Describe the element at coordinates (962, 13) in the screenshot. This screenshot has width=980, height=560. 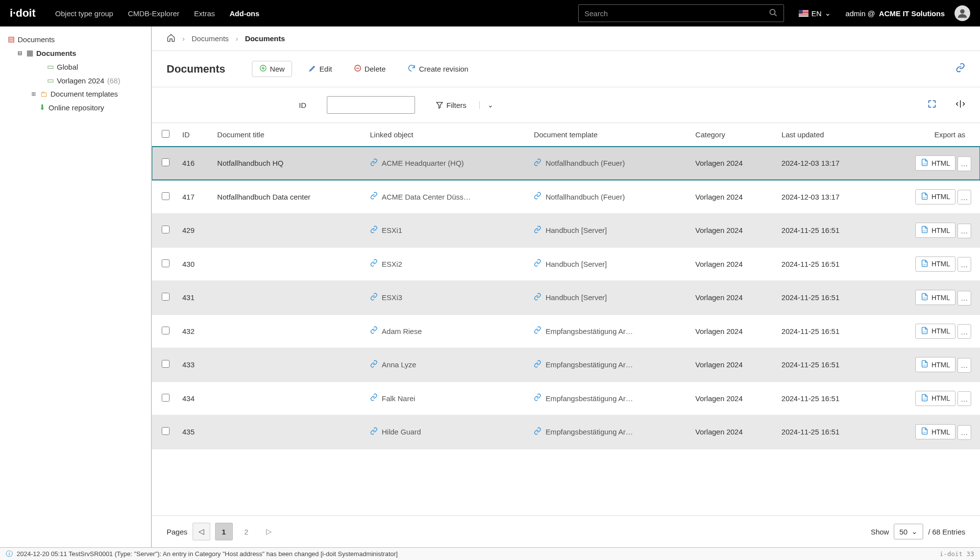
I see `avatar` at that location.